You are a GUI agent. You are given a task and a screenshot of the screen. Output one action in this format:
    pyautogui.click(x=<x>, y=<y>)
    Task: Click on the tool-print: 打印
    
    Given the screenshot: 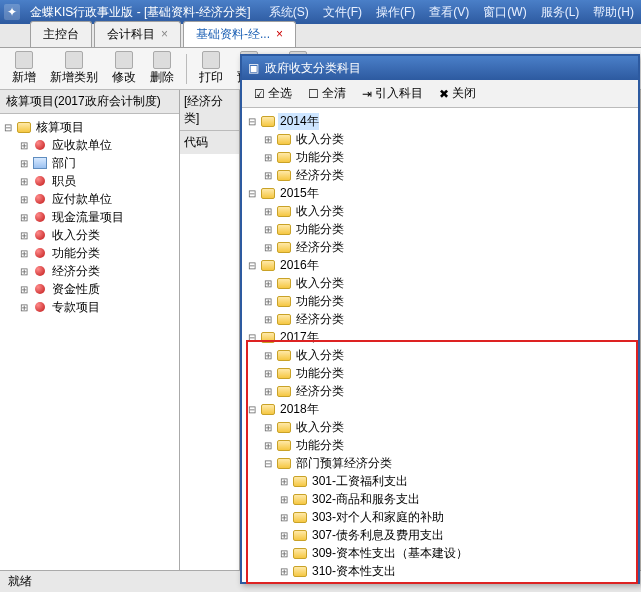 What is the action you would take?
    pyautogui.click(x=211, y=68)
    